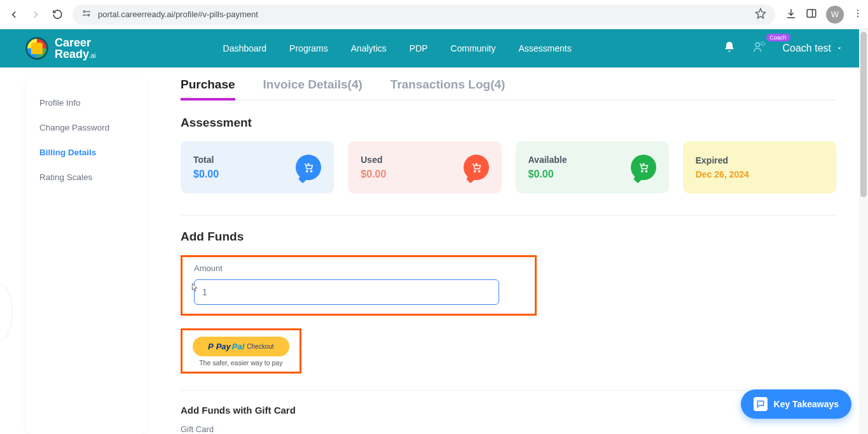  What do you see at coordinates (761, 14) in the screenshot?
I see `star-icon` at bounding box center [761, 14].